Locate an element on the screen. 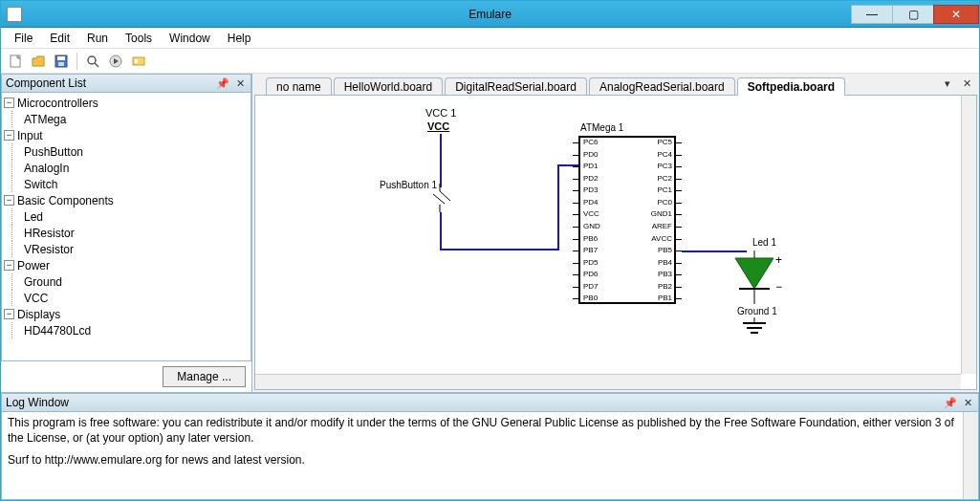 Image resolution: width=980 pixels, height=501 pixels. tree-group-label: Displays is located at coordinates (38, 315).